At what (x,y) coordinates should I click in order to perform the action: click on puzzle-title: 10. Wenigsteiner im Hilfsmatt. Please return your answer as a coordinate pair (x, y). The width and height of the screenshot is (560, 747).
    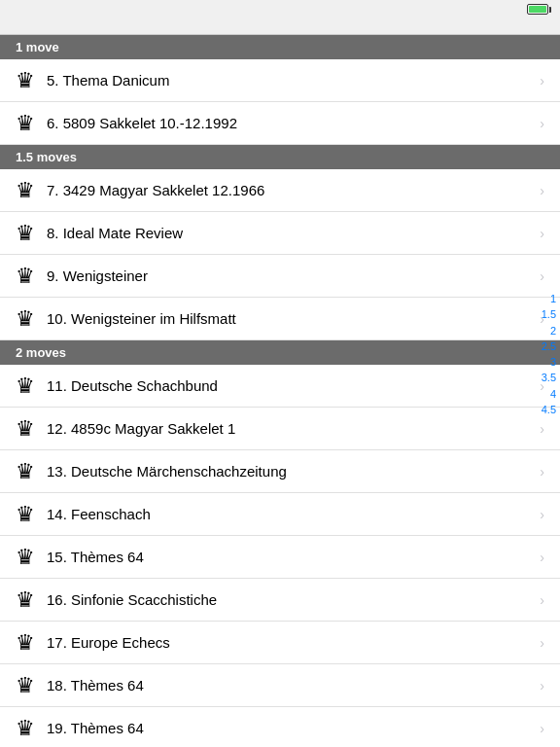
    Looking at the image, I should click on (290, 319).